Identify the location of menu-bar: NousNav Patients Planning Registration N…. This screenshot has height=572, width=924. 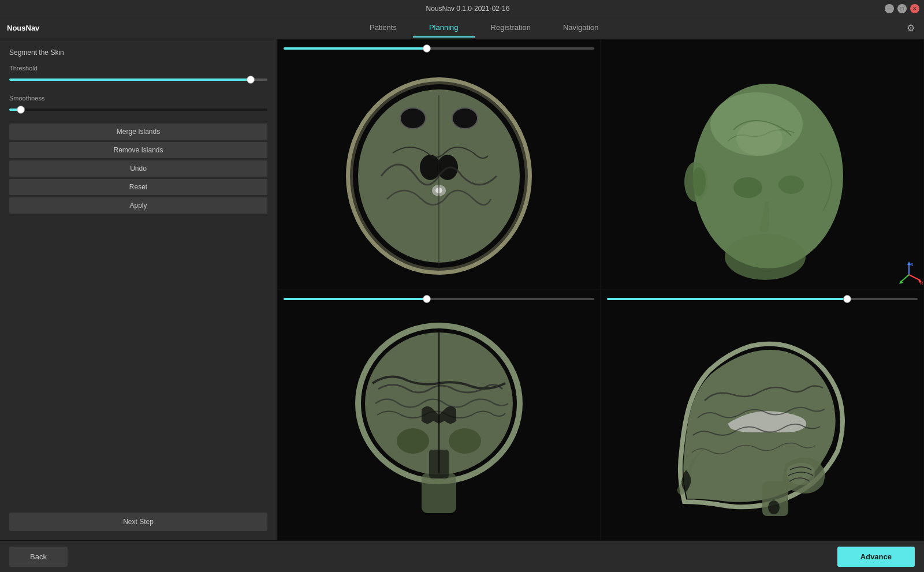
(462, 28).